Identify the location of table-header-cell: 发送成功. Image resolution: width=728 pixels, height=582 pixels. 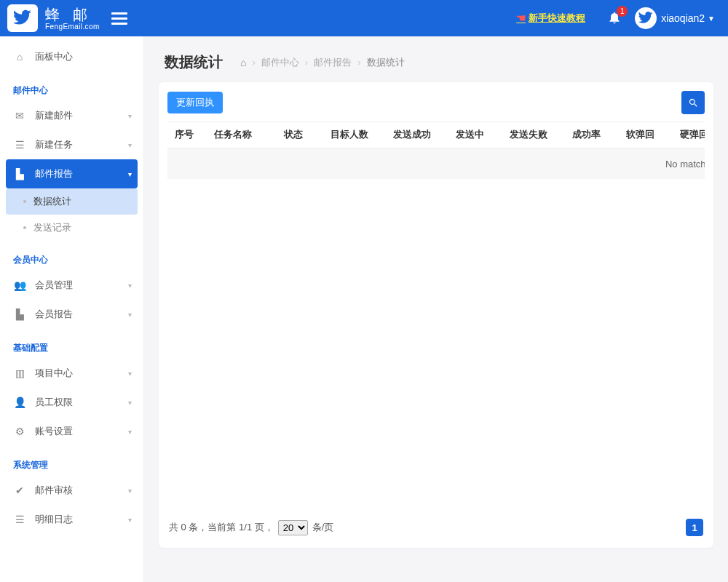
(417, 135).